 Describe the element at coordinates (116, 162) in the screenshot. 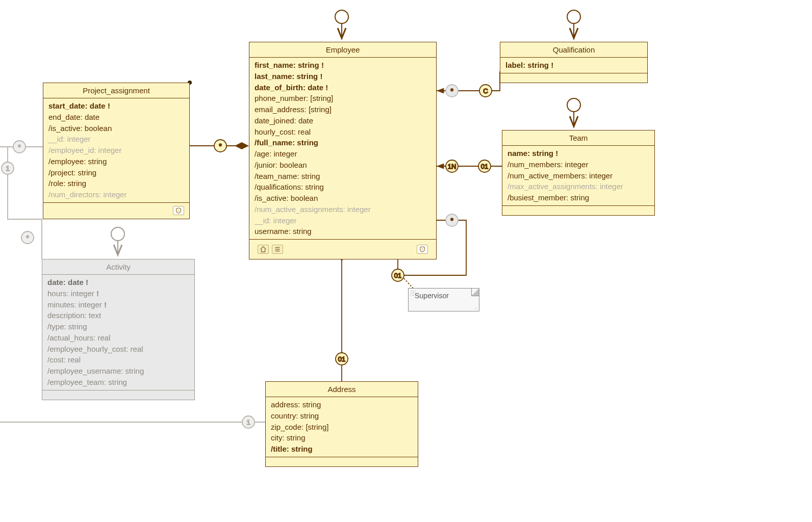

I see `attr: /employee: string` at that location.